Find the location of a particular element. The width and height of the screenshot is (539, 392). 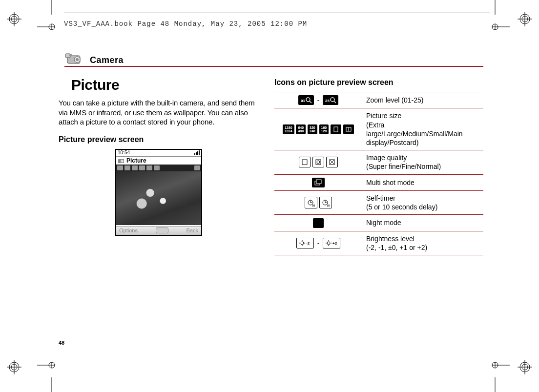

softkey-left: Options is located at coordinates (128, 230).